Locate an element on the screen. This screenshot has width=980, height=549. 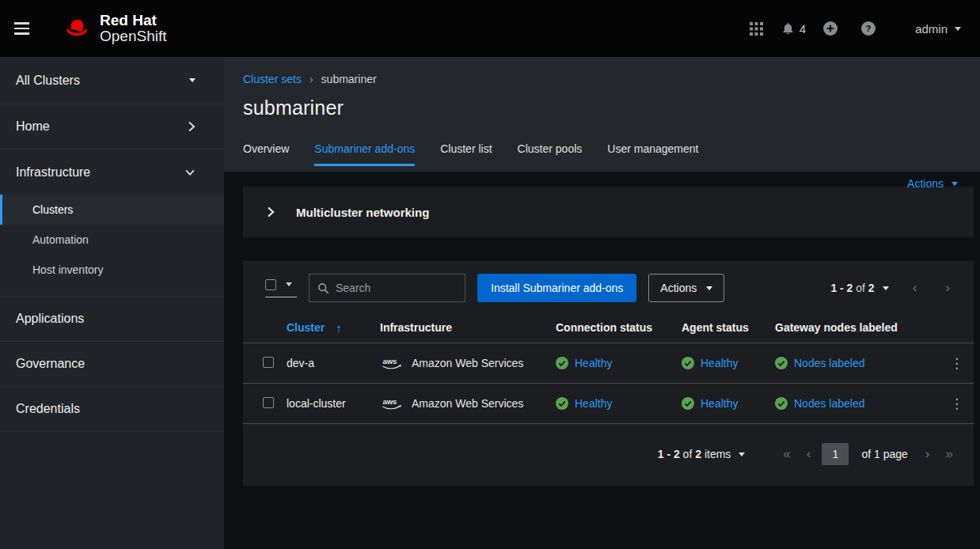
sidebar-item-automation: Automation is located at coordinates (112, 240).